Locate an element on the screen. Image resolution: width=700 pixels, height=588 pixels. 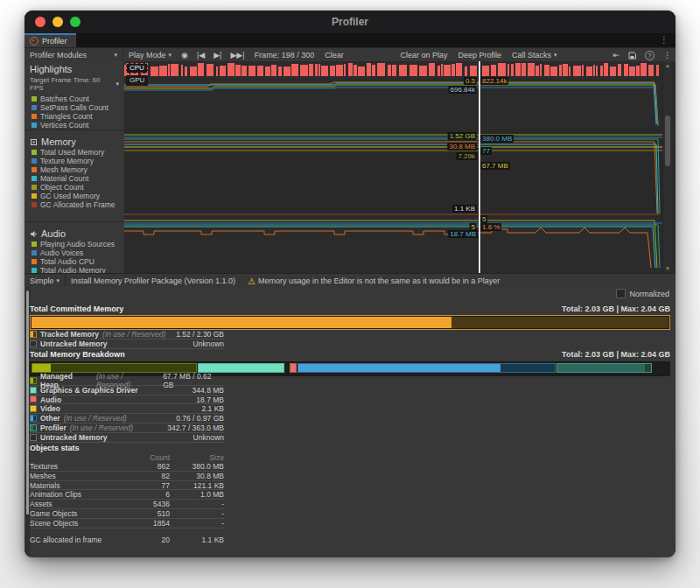
legend-row: Audio 18.7 MB is located at coordinates (127, 401).